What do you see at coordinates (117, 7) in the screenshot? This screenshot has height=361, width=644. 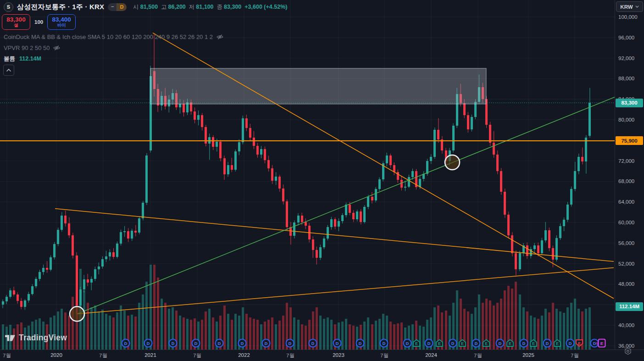 I see `interval-pill: – D` at bounding box center [117, 7].